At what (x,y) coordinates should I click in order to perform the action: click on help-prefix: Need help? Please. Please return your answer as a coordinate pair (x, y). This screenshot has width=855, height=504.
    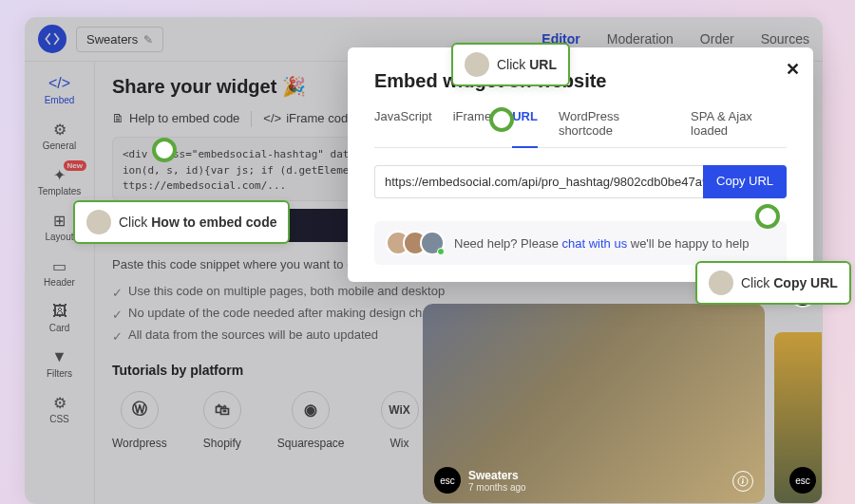
    Looking at the image, I should click on (507, 243).